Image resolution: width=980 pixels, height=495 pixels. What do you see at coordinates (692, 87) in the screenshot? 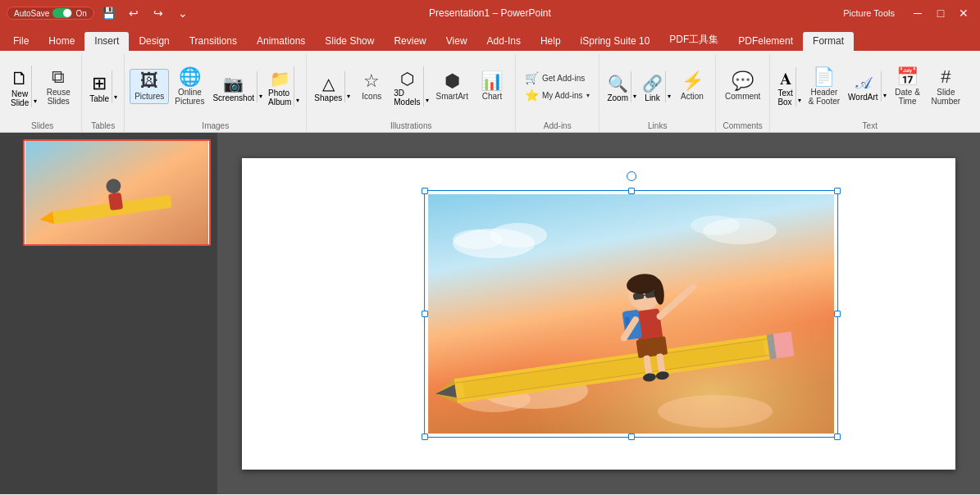
I see `action-button: ⚡ Action` at bounding box center [692, 87].